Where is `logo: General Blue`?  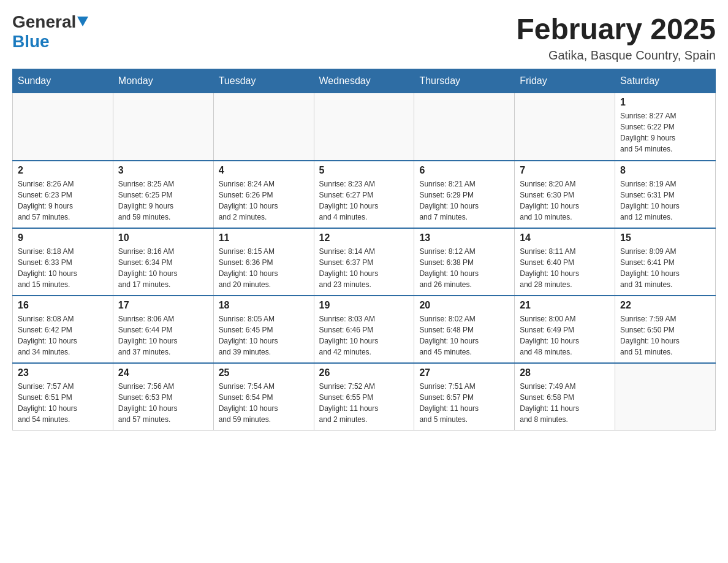
logo: General Blue is located at coordinates (50, 32).